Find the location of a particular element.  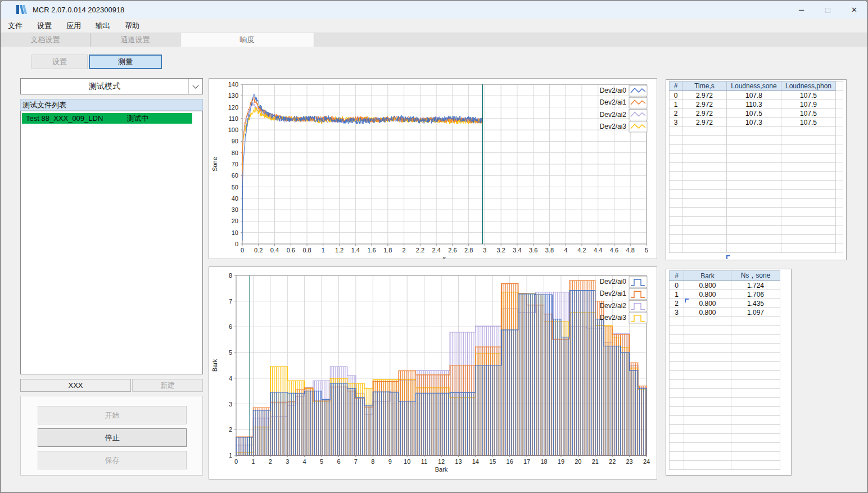

tab-2: 响度 is located at coordinates (247, 40).